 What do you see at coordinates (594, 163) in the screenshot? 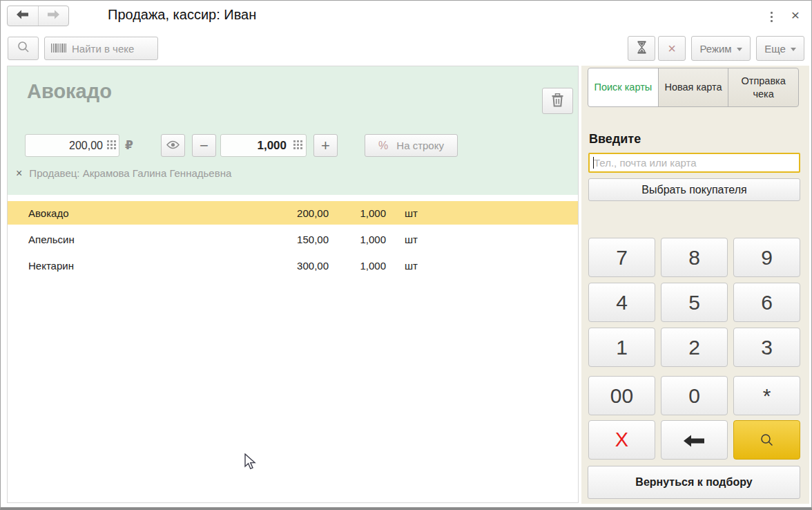
I see `text-caret` at bounding box center [594, 163].